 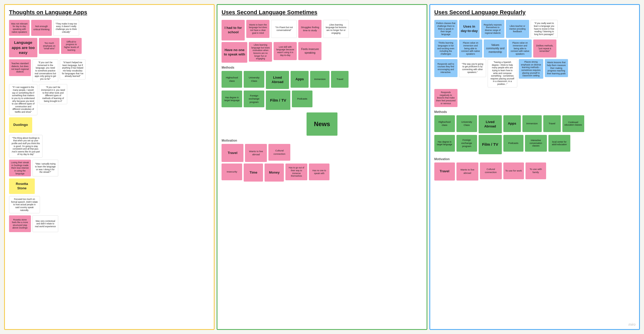 I want to click on sticky-too-easy: Language apps are too easy, so click(x=23, y=47).